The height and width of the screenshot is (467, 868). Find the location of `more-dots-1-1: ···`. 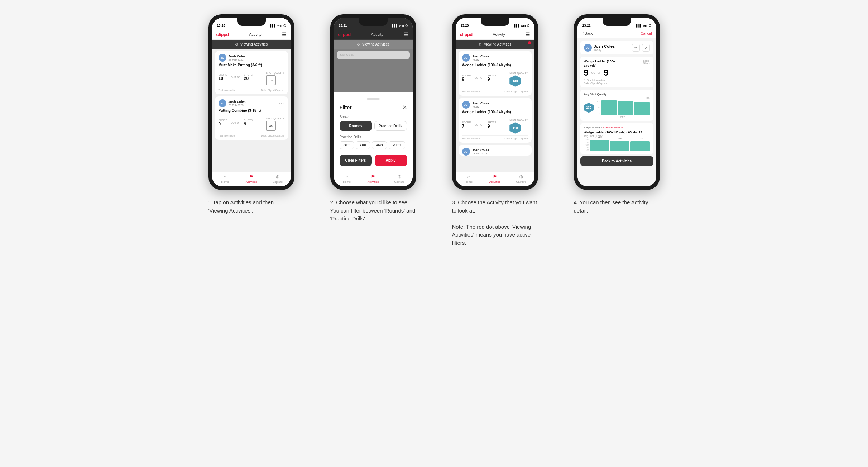

more-dots-1-1: ··· is located at coordinates (282, 58).